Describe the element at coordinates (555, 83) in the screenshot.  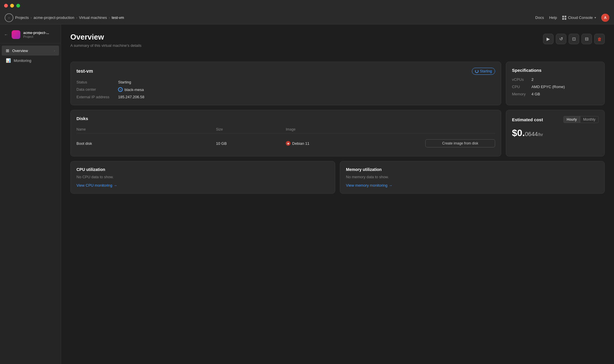
I see `specs-card: Specifications vCPUs 2 CPU AMD EPYC (Rom…` at that location.